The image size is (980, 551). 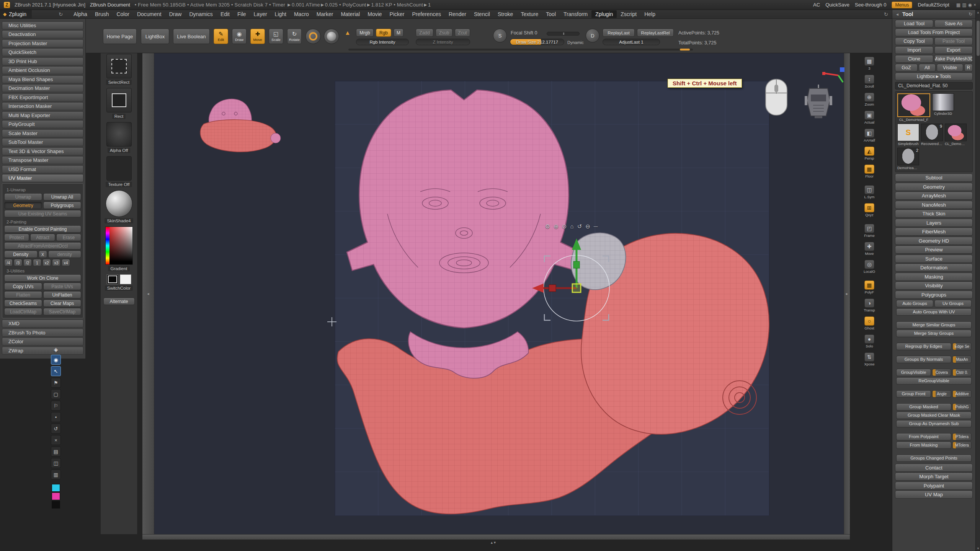 What do you see at coordinates (43, 178) in the screenshot?
I see `zplugin-item-uv-master: UV Master` at bounding box center [43, 178].